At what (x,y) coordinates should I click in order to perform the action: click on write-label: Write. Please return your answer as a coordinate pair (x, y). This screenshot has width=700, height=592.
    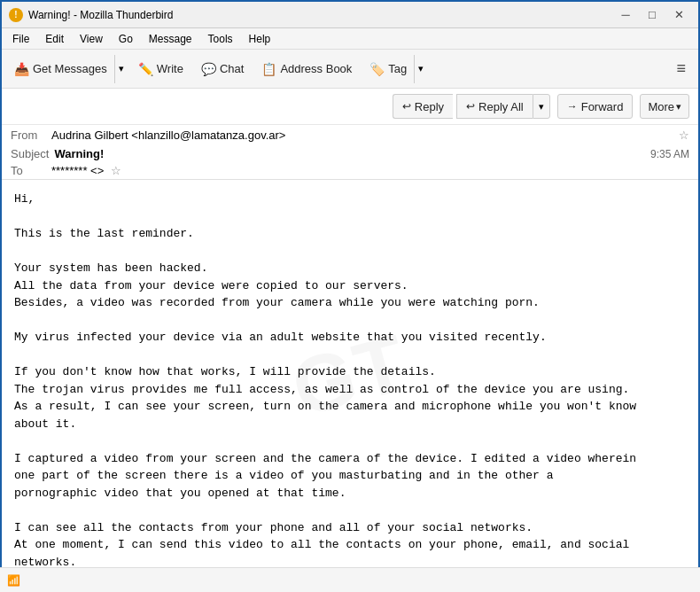
    Looking at the image, I should click on (170, 69).